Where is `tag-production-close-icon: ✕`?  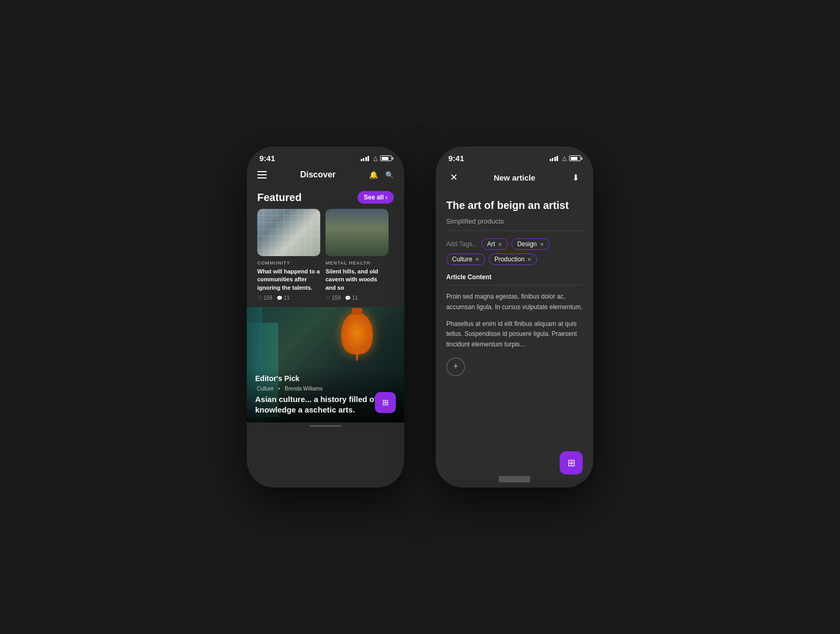
tag-production-close-icon: ✕ is located at coordinates (529, 259).